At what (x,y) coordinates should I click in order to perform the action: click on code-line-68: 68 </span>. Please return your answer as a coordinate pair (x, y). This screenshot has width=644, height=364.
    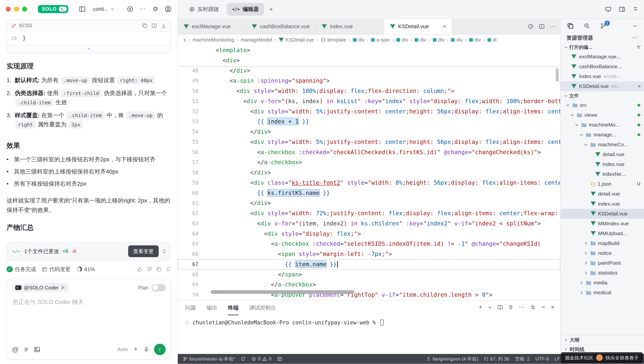
    Looking at the image, I should click on (369, 275).